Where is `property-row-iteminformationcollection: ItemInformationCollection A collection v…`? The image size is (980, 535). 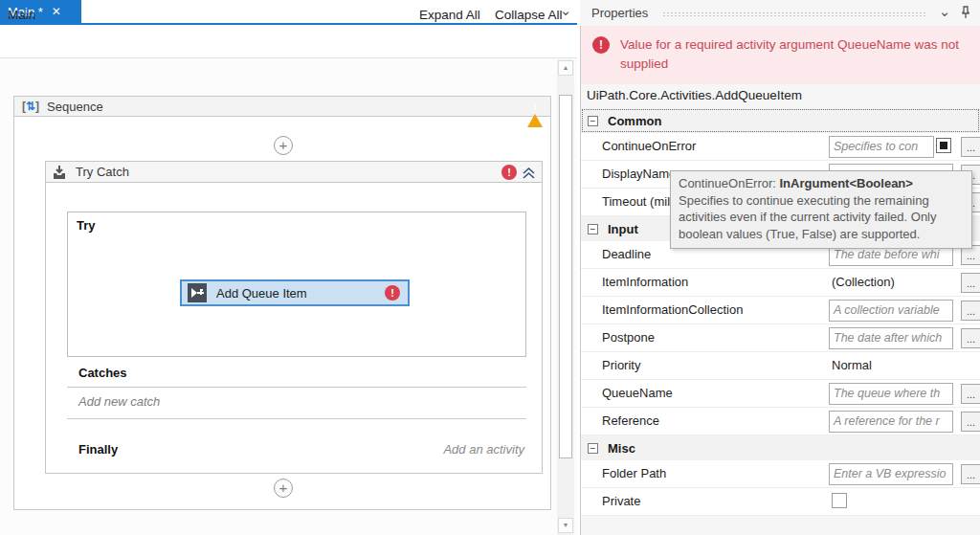
property-row-iteminformationcollection: ItemInformationCollection A collection v… is located at coordinates (781, 310).